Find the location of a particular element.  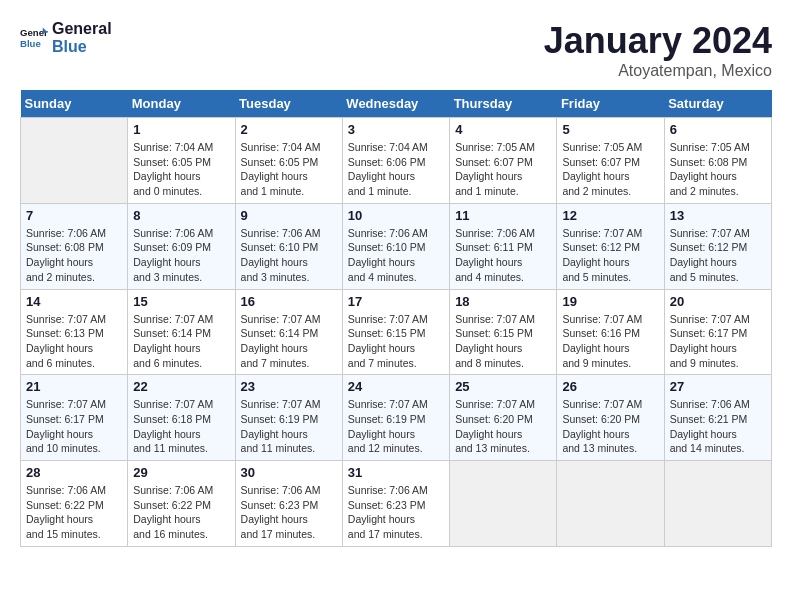

calendar-cell: 2Sunrise: 7:04 AMSunset: 6:05 PMDaylight… is located at coordinates (288, 161).